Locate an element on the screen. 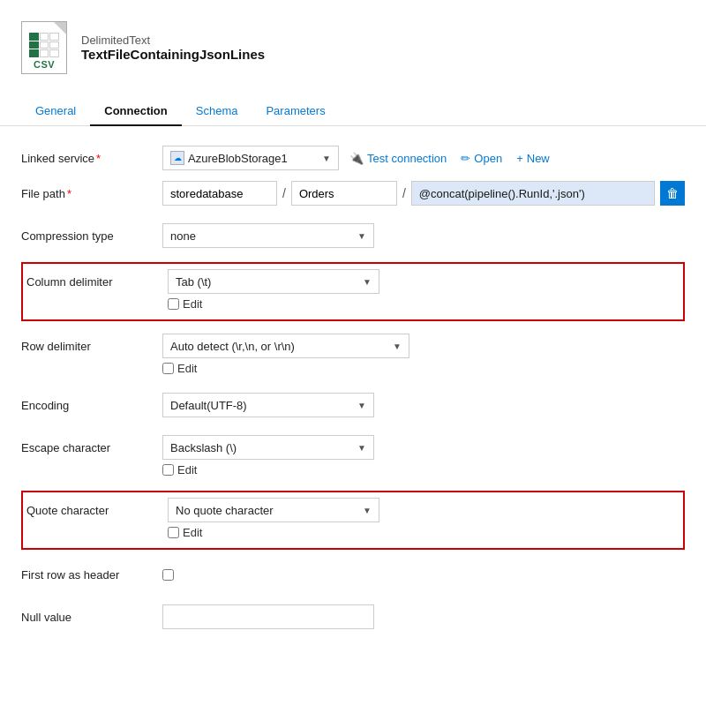 The height and width of the screenshot is (728, 706). plug-icon: 🔌 is located at coordinates (357, 159).